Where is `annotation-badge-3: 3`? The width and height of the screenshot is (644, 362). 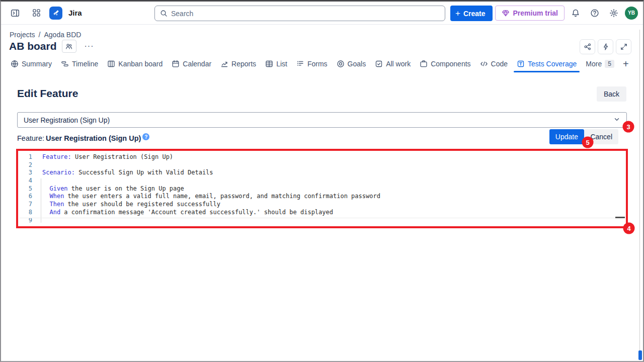
annotation-badge-3: 3 is located at coordinates (629, 127).